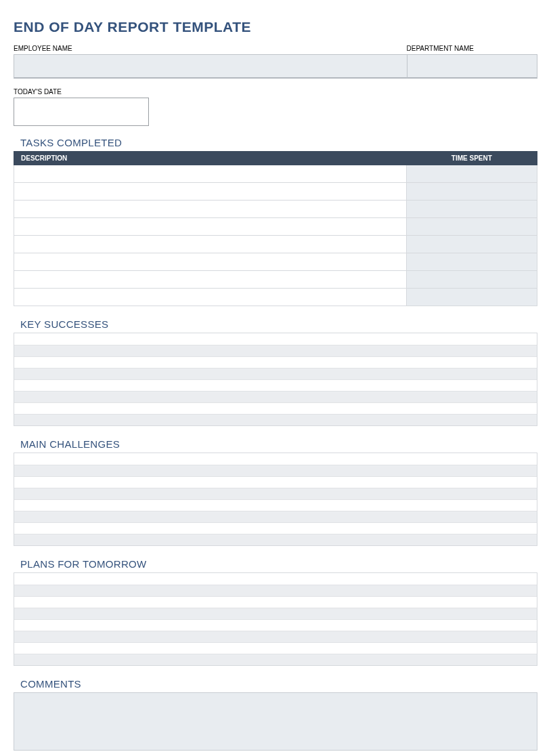 This screenshot has height=756, width=551. I want to click on page-title: END OF DAY REPORT TEMPLATE, so click(276, 27).